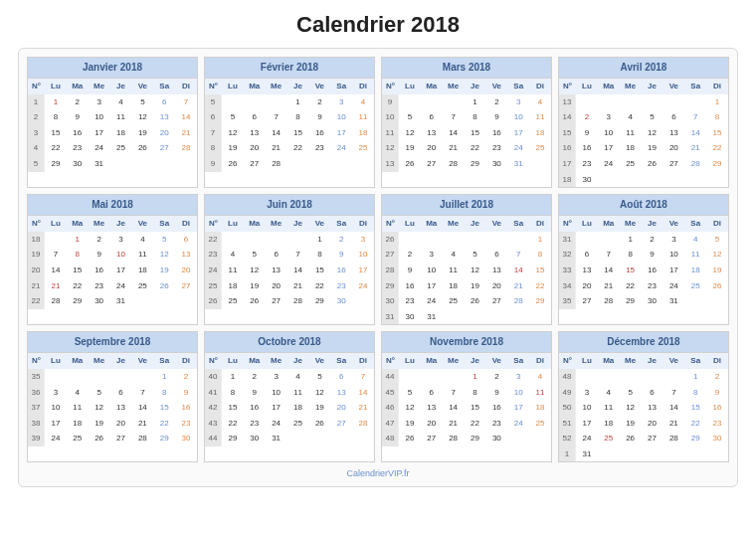 This screenshot has height=534, width=756. What do you see at coordinates (644, 393) in the screenshot?
I see `week-row: 493456789` at bounding box center [644, 393].